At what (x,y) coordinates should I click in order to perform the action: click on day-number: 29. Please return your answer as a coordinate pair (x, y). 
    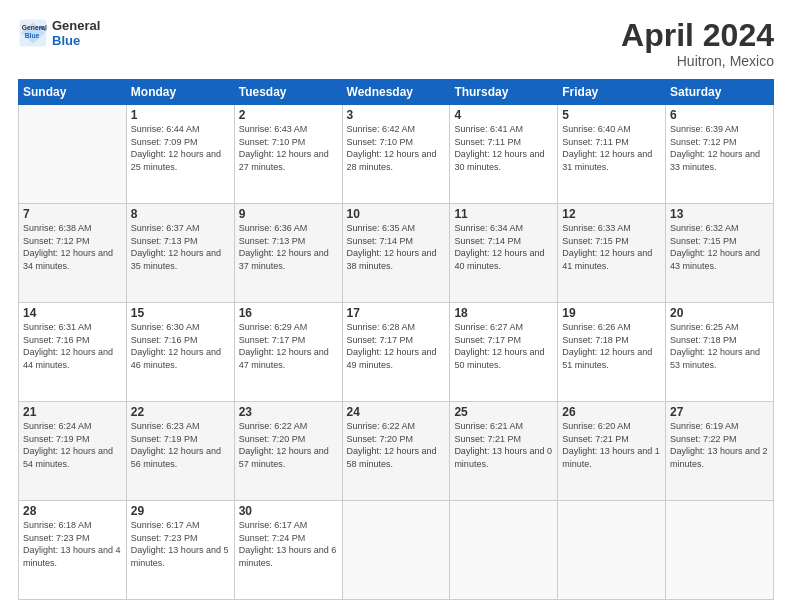
    Looking at the image, I should click on (180, 511).